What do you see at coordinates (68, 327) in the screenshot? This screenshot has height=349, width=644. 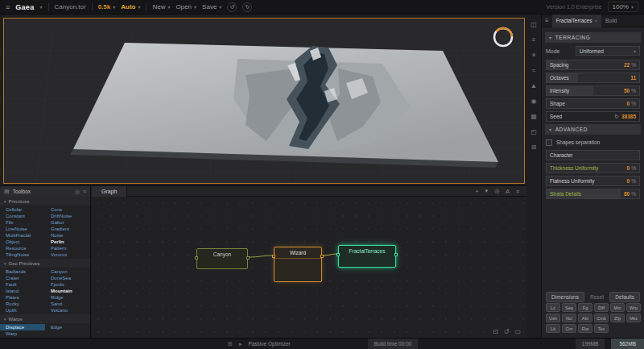 I see `toolbox-item-edge: Edge` at bounding box center [68, 327].